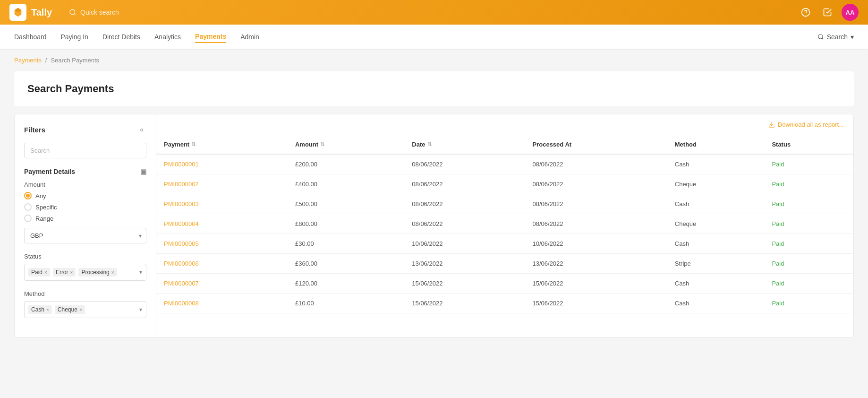 This screenshot has height=398, width=868. What do you see at coordinates (222, 303) in the screenshot?
I see `cell-payment: PMI0000008` at bounding box center [222, 303].